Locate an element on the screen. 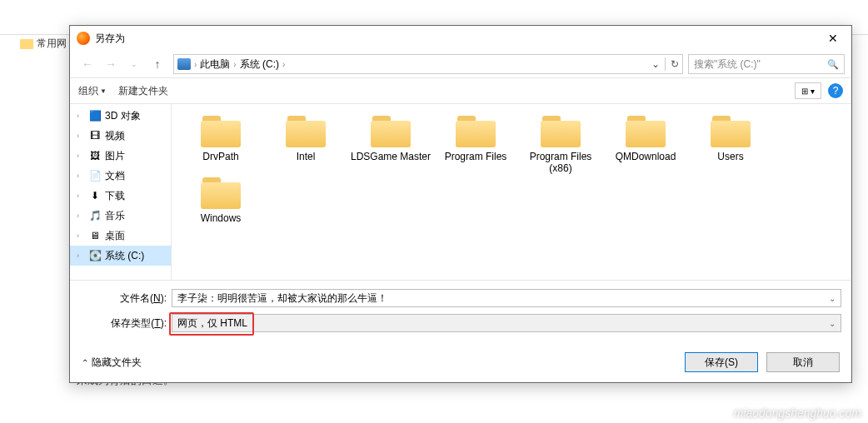 Image resolution: width=868 pixels, height=423 pixels. folder-item: QMDownload is located at coordinates (646, 143).